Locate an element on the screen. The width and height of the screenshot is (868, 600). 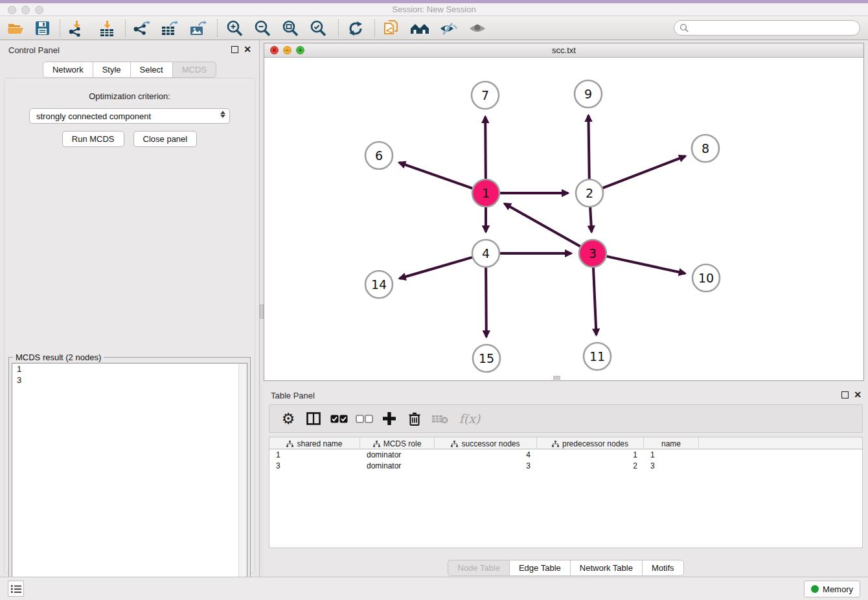
graph-node-15: 15 is located at coordinates (486, 358).